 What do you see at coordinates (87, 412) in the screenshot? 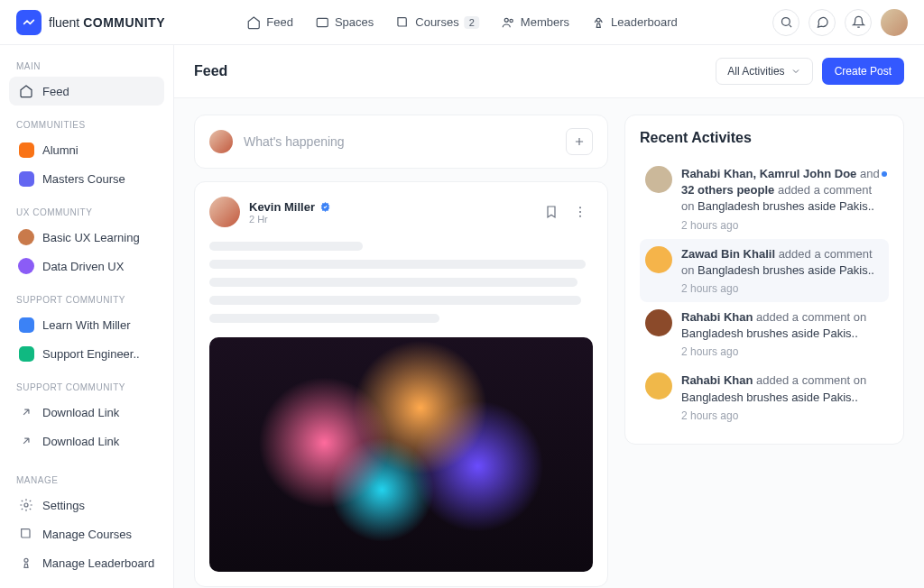
I see `sidebar-download-1: Download Link` at bounding box center [87, 412].